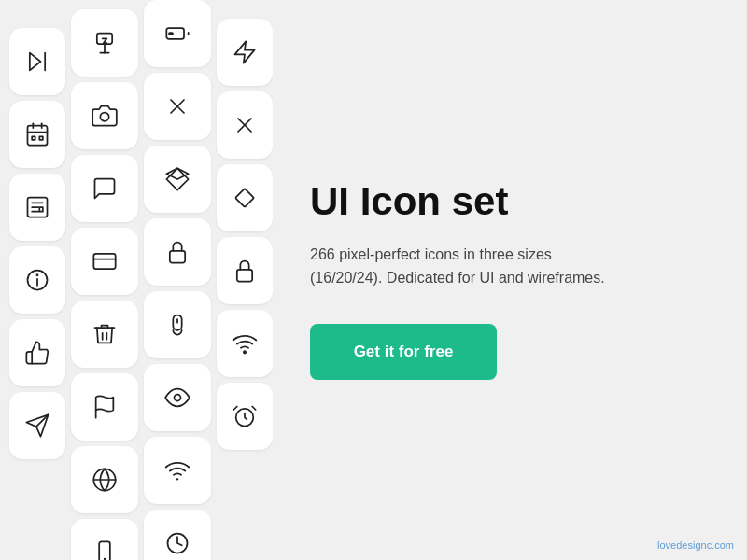  I want to click on icon-card-diamond, so click(245, 198).